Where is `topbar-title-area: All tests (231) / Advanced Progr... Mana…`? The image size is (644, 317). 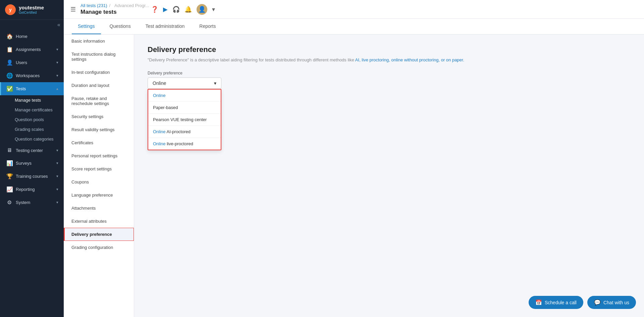
topbar-title-area: All tests (231) / Advanced Progr... Mana… is located at coordinates (116, 9).